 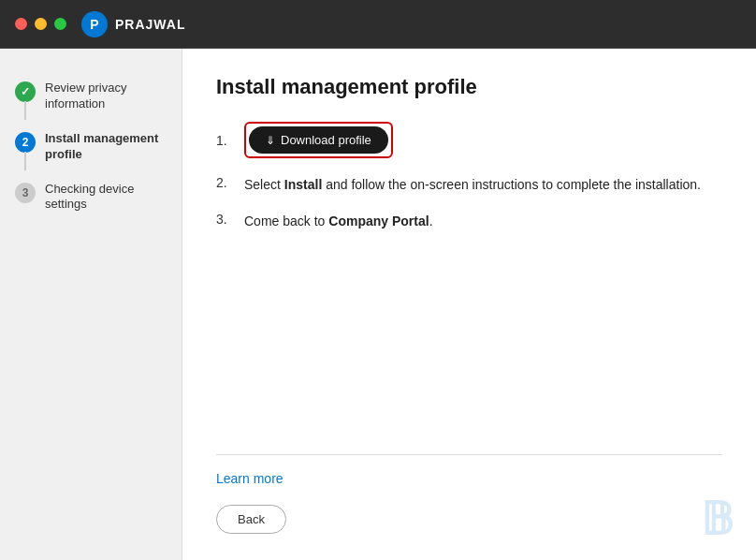 What do you see at coordinates (225, 183) in the screenshot?
I see `step-number-2: 2.` at bounding box center [225, 183].